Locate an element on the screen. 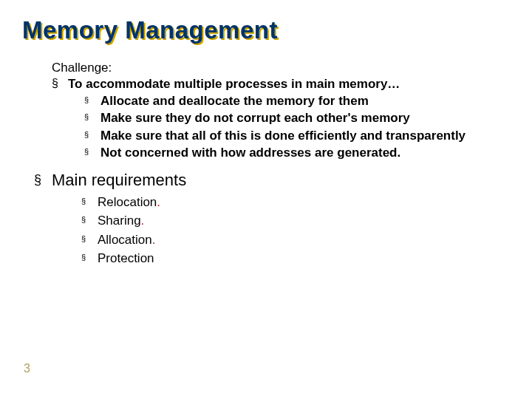 This screenshot has height=399, width=532. level2-list: Allocate and deallocate the memory for t… is located at coordinates (289, 127).